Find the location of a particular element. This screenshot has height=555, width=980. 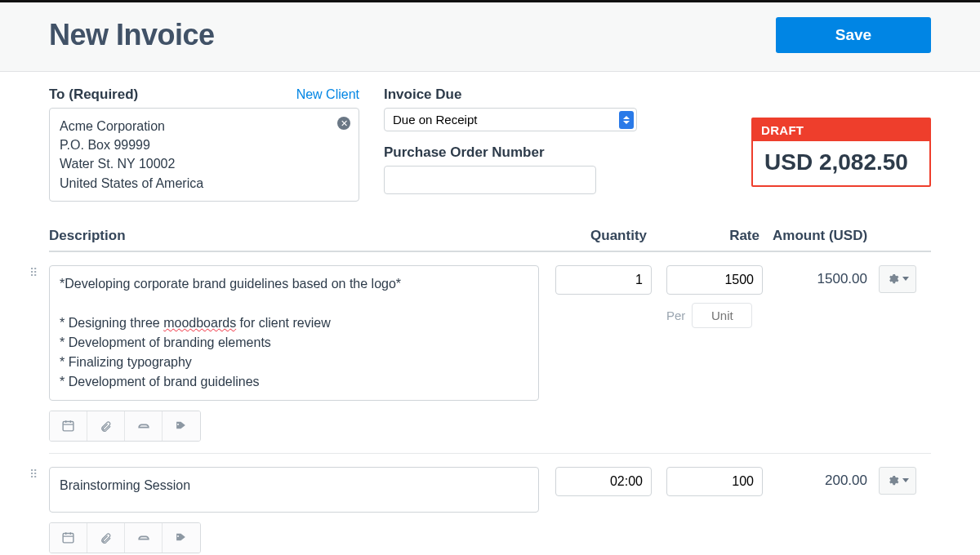

page-title: New Invoice is located at coordinates (132, 35).